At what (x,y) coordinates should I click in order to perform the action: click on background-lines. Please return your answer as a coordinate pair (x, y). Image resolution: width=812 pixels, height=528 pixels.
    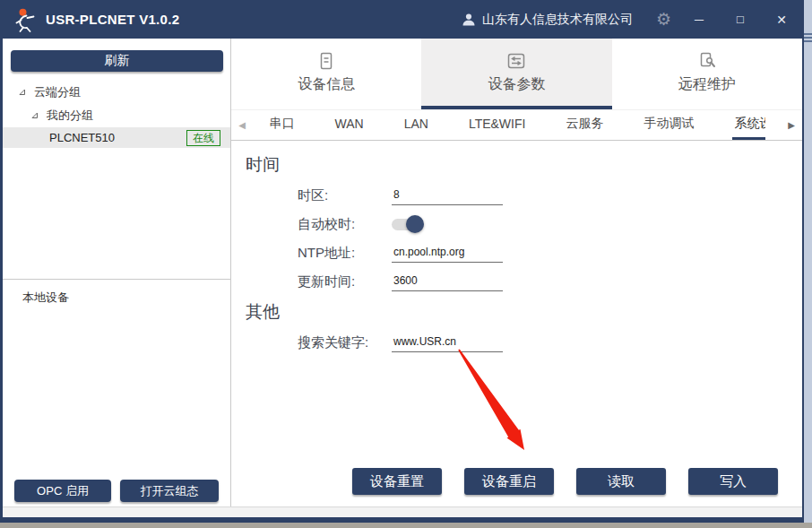
    Looking at the image, I should click on (808, 39).